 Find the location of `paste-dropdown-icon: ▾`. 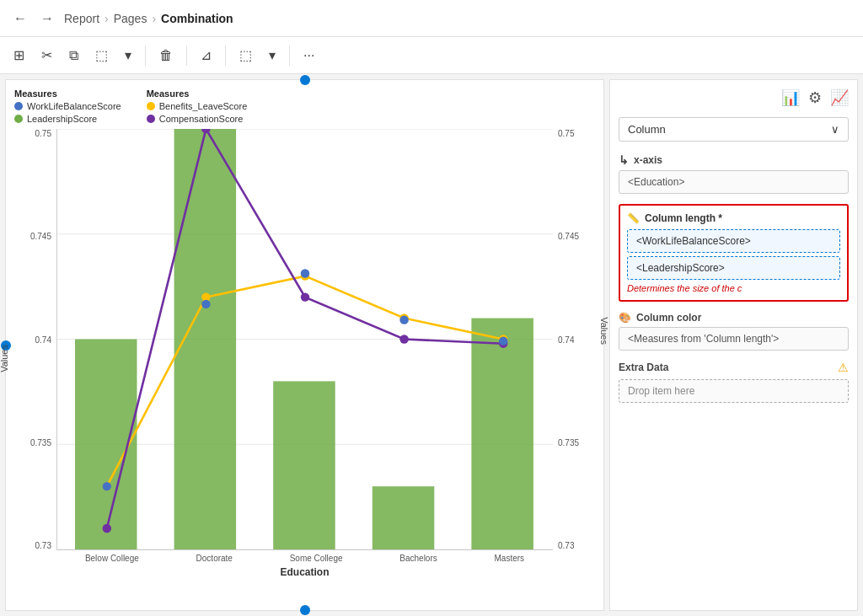

paste-dropdown-icon: ▾ is located at coordinates (128, 56).